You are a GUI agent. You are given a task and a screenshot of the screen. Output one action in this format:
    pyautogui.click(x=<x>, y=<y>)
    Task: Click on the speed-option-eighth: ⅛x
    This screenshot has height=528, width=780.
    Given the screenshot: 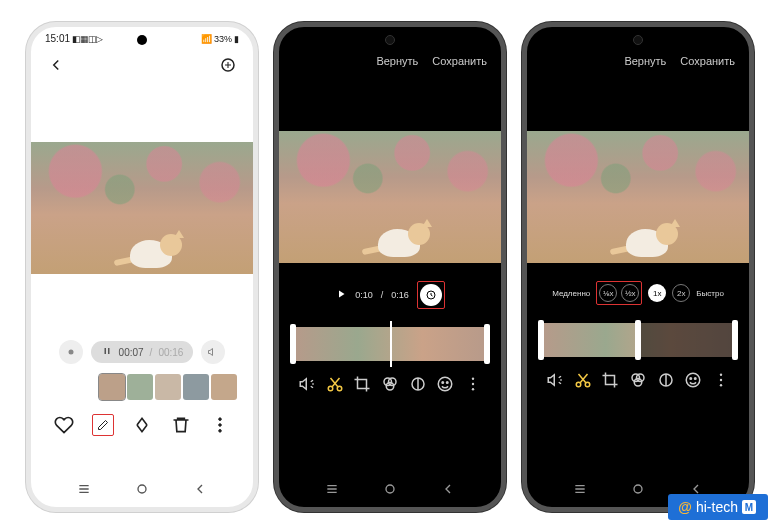 What is the action you would take?
    pyautogui.click(x=608, y=293)
    